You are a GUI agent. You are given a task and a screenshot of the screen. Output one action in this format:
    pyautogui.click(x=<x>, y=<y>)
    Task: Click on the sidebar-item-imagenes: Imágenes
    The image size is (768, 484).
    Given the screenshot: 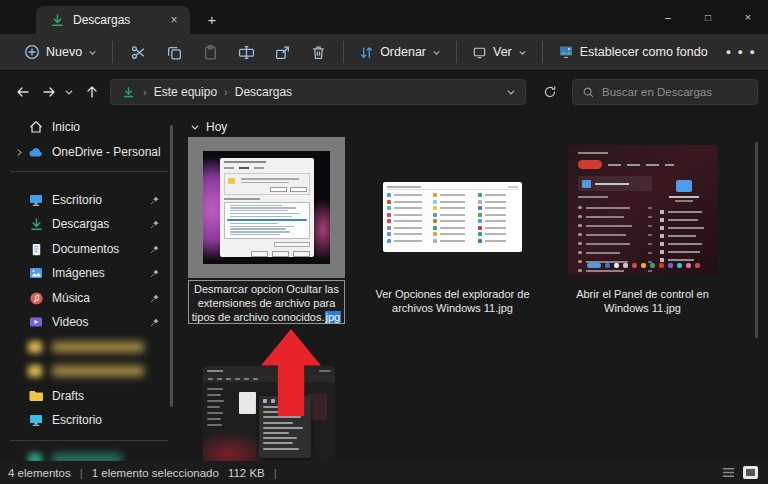 What is the action you would take?
    pyautogui.click(x=86, y=273)
    